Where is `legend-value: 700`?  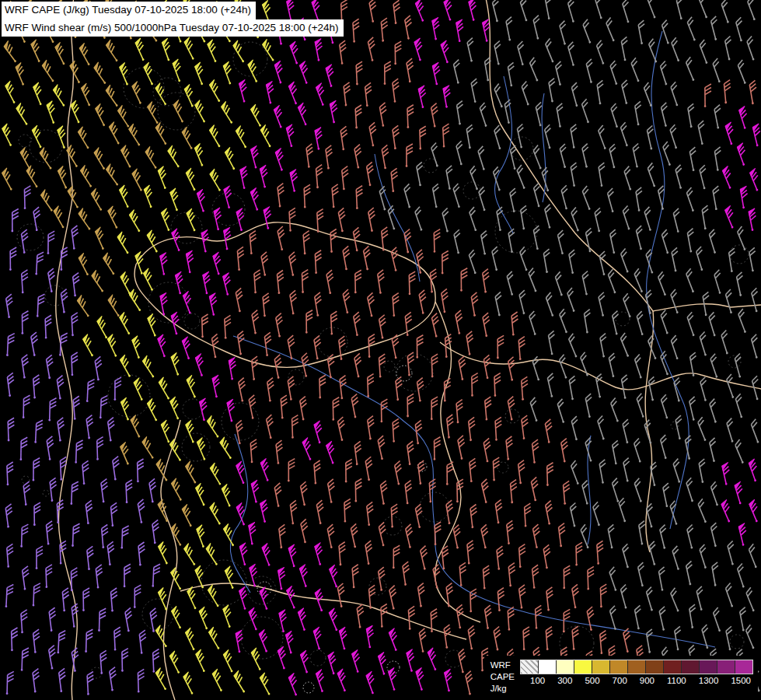
legend-value: 700 is located at coordinates (620, 681).